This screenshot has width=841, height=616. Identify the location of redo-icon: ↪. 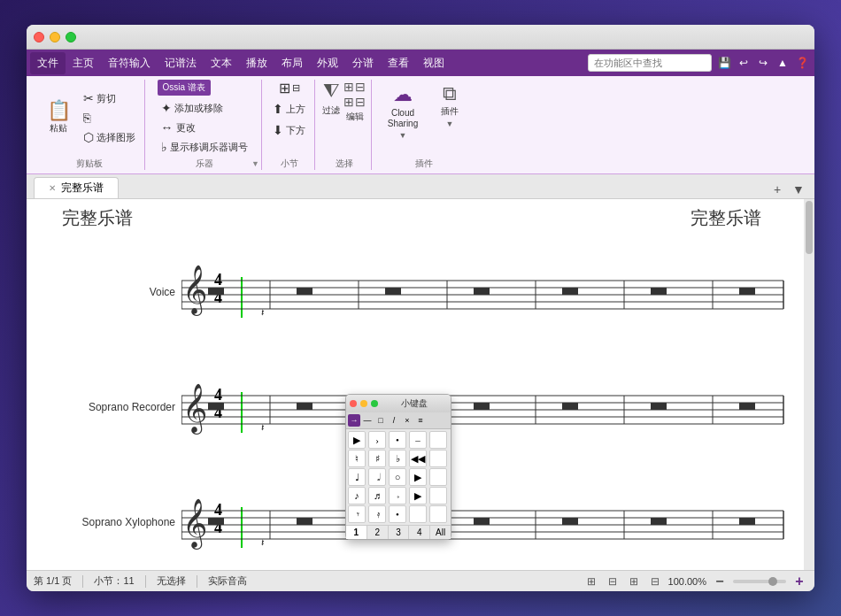
(763, 63).